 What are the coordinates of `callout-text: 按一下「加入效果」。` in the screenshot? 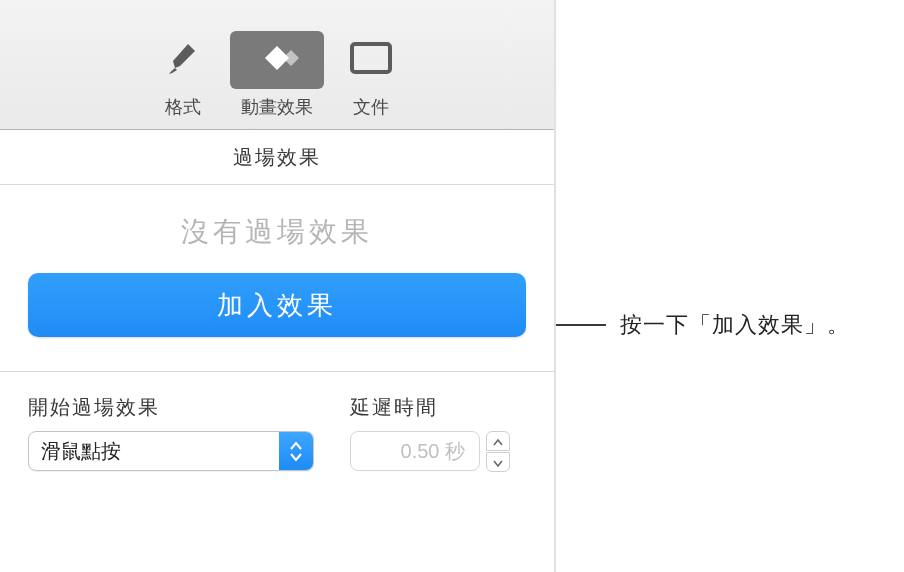 It's located at (735, 325).